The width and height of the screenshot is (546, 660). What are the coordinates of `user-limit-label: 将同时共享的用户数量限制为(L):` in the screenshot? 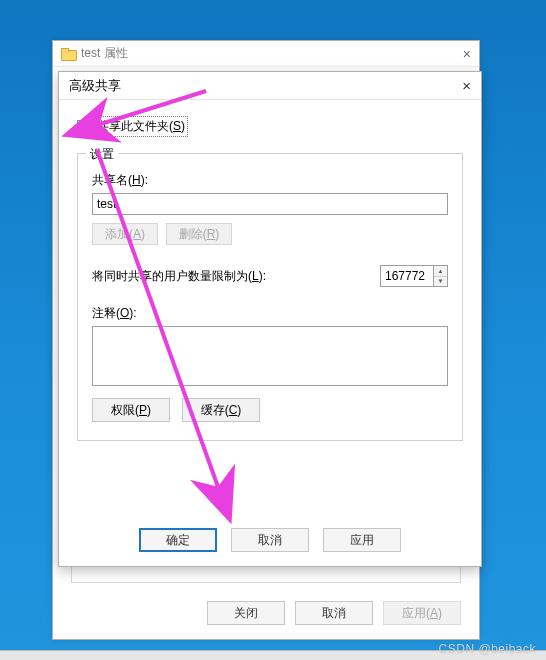 It's located at (236, 276).